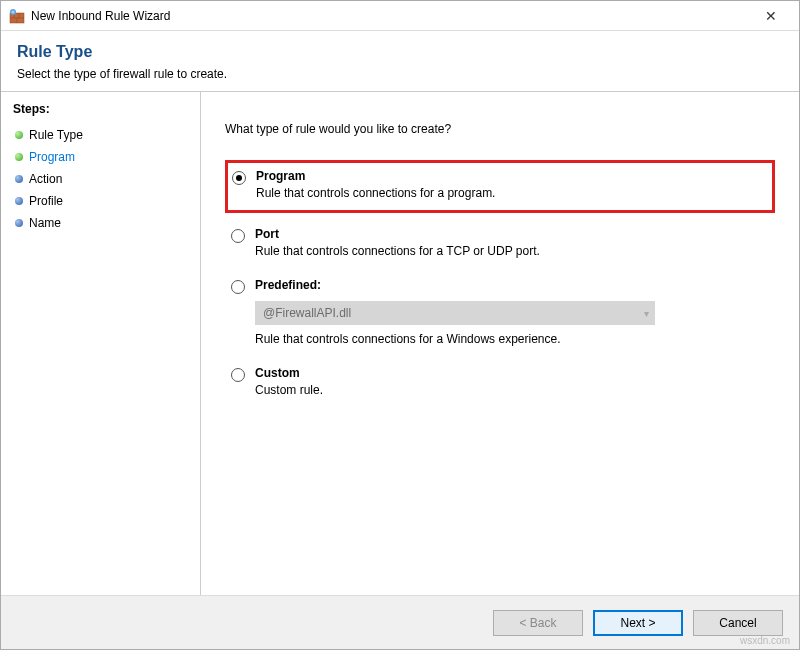 Image resolution: width=800 pixels, height=650 pixels. I want to click on option-program: Program Rule that controls connections f…, so click(500, 186).